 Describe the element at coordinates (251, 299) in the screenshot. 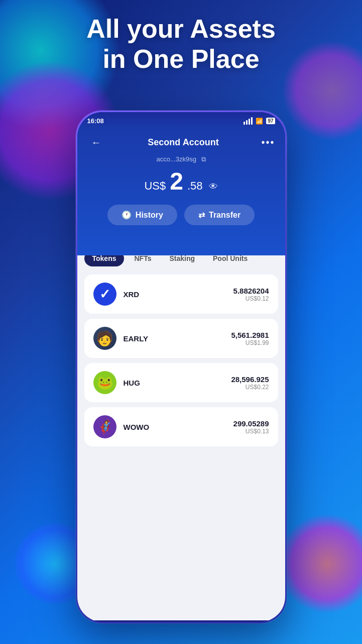

I see `xrd-usd: US$0.12` at that location.